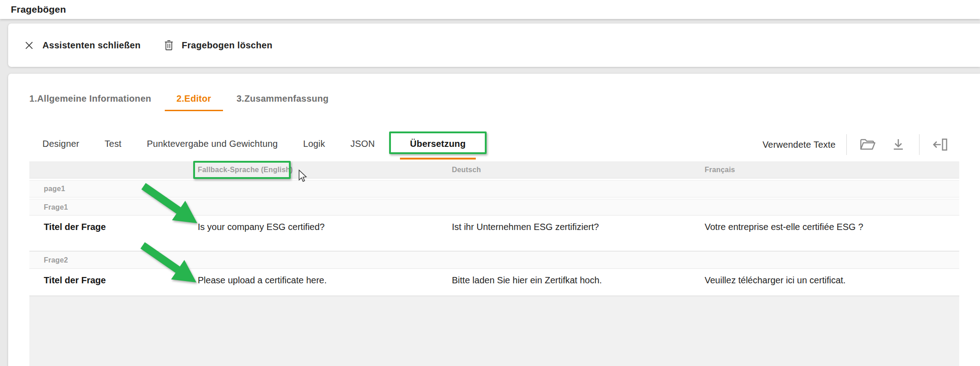  I want to click on header-francais: Français, so click(830, 170).